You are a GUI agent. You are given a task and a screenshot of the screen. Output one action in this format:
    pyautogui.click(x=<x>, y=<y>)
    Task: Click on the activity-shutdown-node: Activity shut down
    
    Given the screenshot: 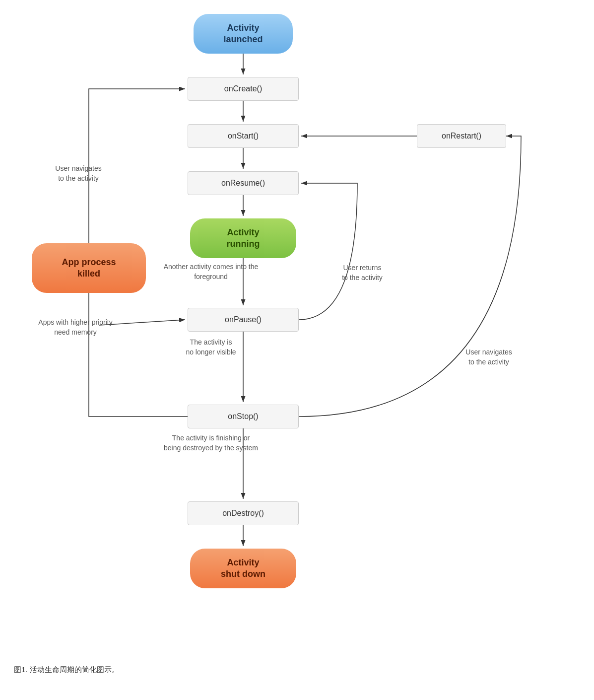 What is the action you would take?
    pyautogui.click(x=243, y=568)
    